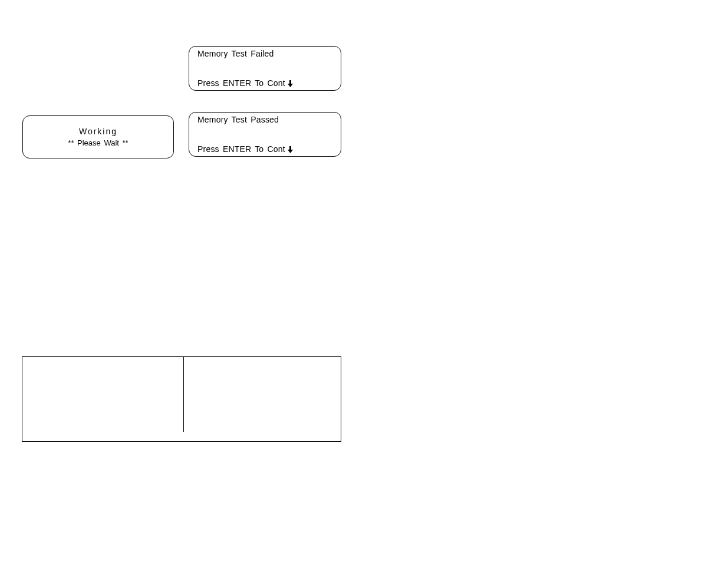 This screenshot has height=562, width=728. I want to click on empty-table, so click(182, 399).